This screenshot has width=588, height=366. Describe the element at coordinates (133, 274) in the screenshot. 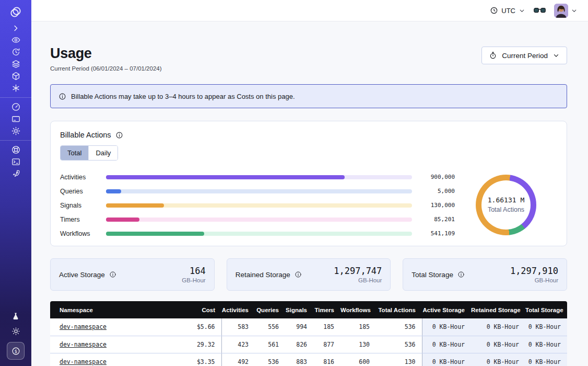

I see `active-storage-card: Active Storage 164 GB-Hour` at that location.